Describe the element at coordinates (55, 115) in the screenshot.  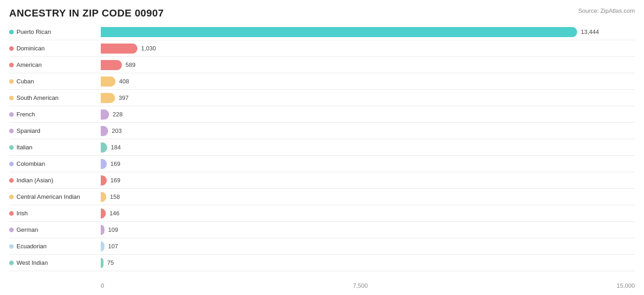
I see `bar-label: French` at that location.